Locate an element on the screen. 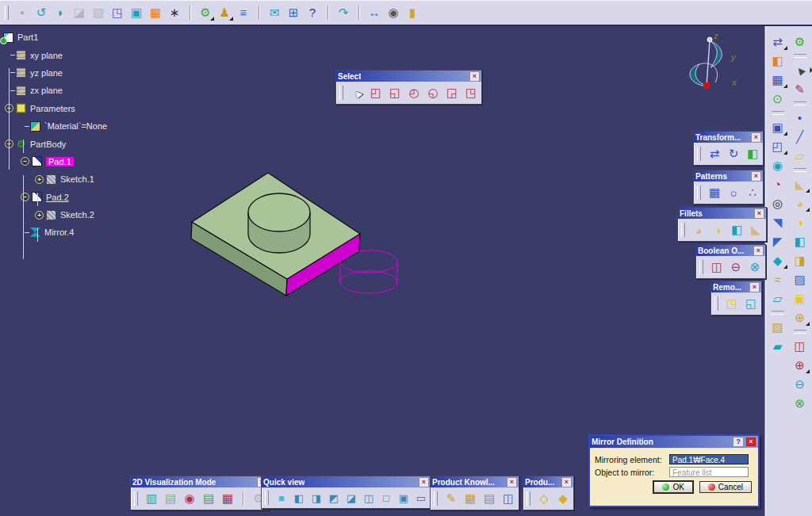 The width and height of the screenshot is (812, 516). toolbar-titlebar: Remo...× is located at coordinates (736, 287).